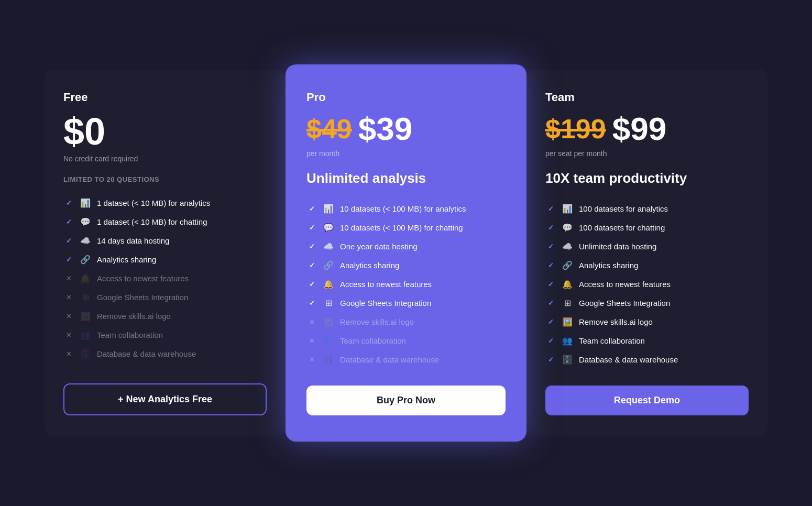 Image resolution: width=812 pixels, height=506 pixels. I want to click on list-item: ✕ 🖼️ Remove skills.ai logo, so click(406, 322).